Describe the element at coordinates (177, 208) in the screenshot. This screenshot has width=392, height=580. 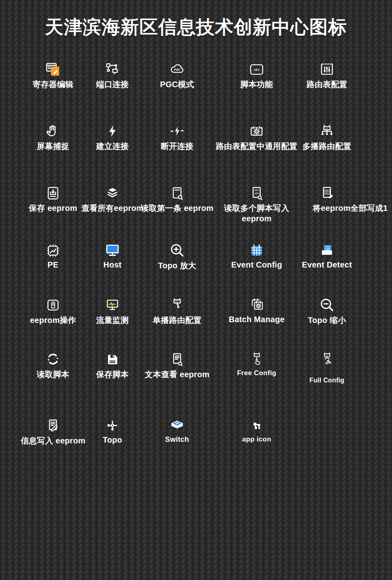
I see `icon-label: 读取第一条 eeprom` at that location.